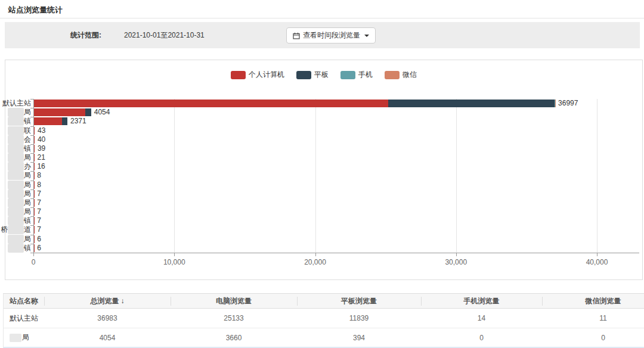 The image size is (644, 348). Describe the element at coordinates (16, 131) in the screenshot. I see `category-label: 联` at that location.